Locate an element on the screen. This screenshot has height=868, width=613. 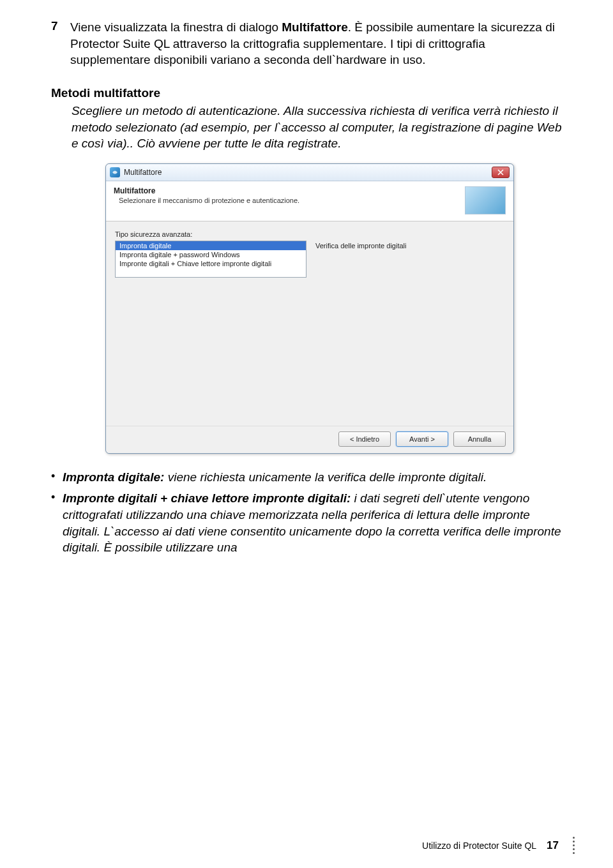
section-body: Scegliere un metodo di autenticazione. A… is located at coordinates (320, 128).